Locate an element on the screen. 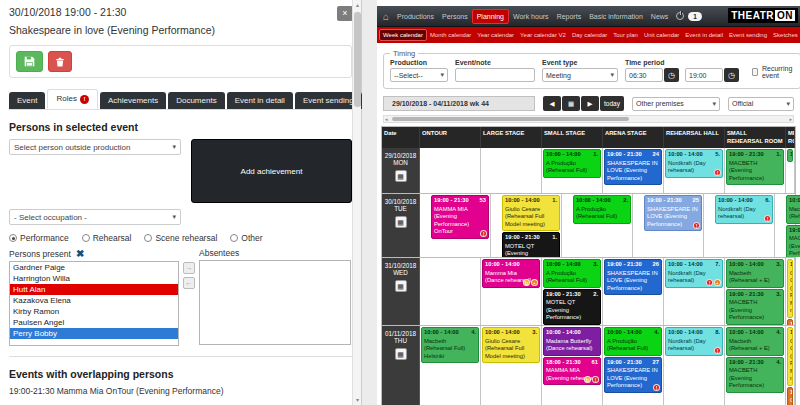 This screenshot has height=405, width=800. calendar-event: 19:00 - 21:303.MACBETH (Evening Performa… is located at coordinates (755, 307).